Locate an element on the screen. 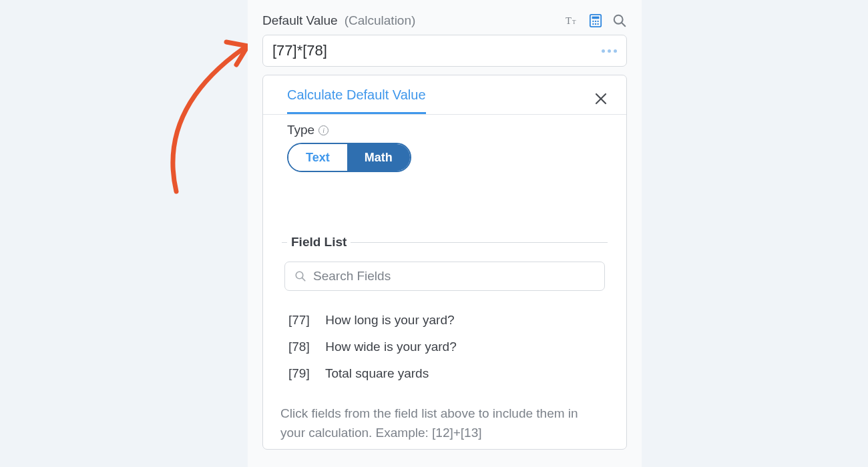  tab-calculate-default-value: Calculate Default Value is located at coordinates (357, 101).